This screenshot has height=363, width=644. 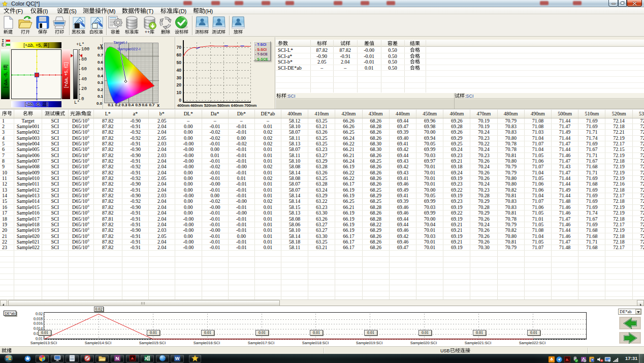 What do you see at coordinates (146, 358) in the screenshot?
I see `svg-text: X` at bounding box center [146, 358].